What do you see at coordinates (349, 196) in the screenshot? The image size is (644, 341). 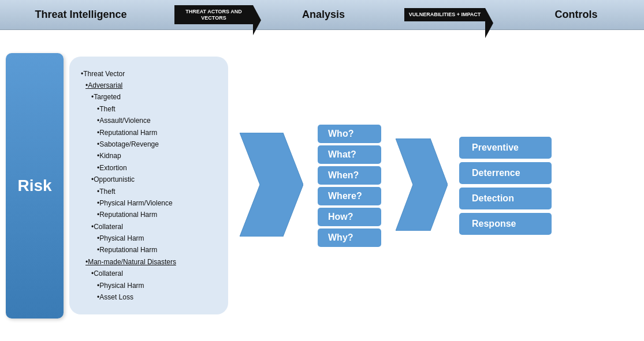 I see `question-where: Where?` at bounding box center [349, 196].